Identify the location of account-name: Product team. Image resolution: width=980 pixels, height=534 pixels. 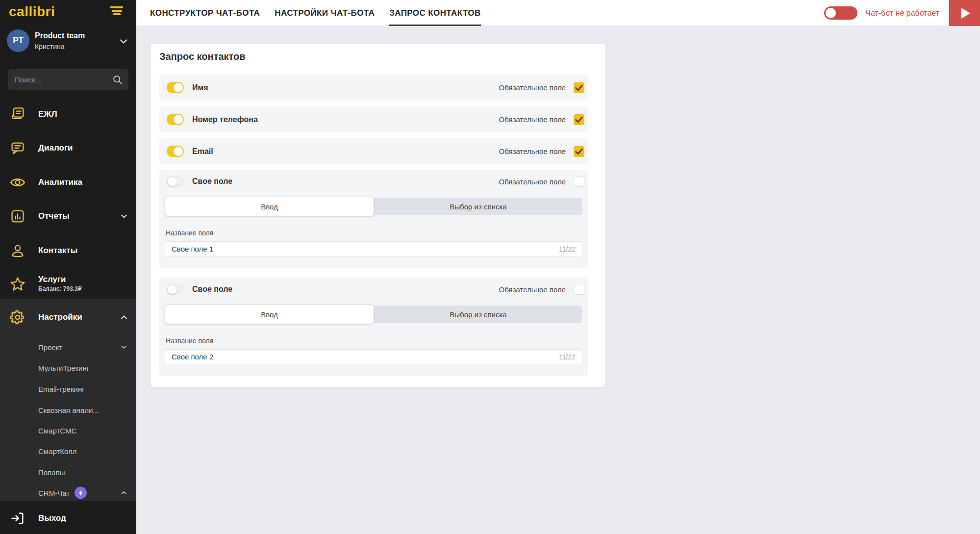
(60, 36).